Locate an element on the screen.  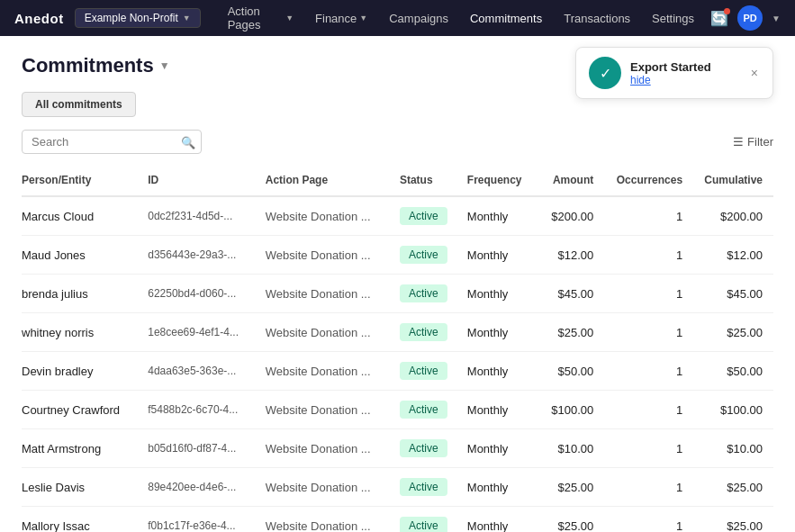
table-row: Mallory Issac f0b1c17f-e36e-4... Website… is located at coordinates (398, 520).